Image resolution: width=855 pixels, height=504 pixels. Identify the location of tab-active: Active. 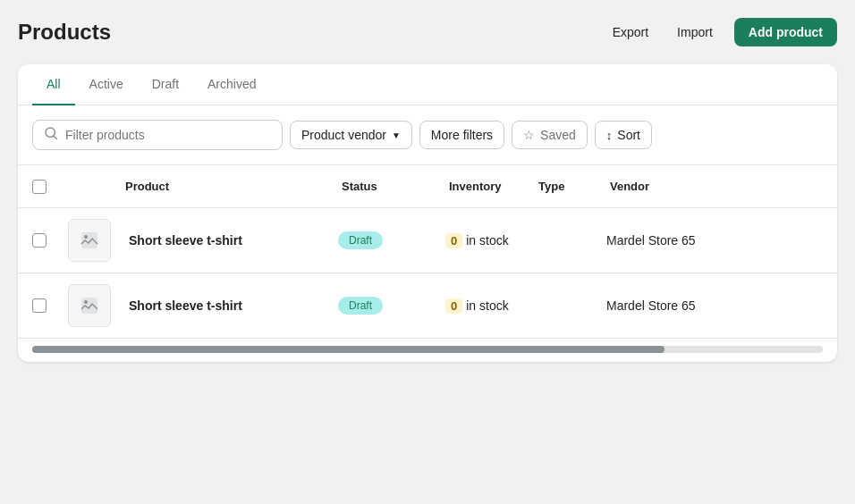
(106, 85).